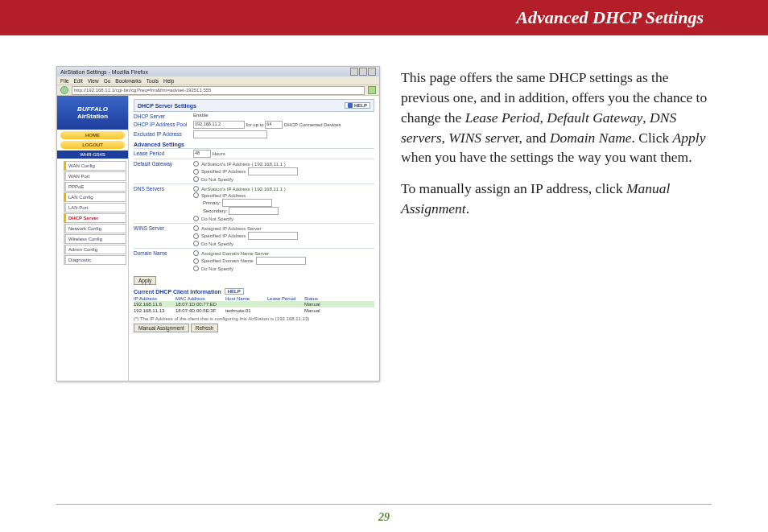  What do you see at coordinates (254, 105) in the screenshot?
I see `panel-header: DHCP Server Settings HELP` at bounding box center [254, 105].